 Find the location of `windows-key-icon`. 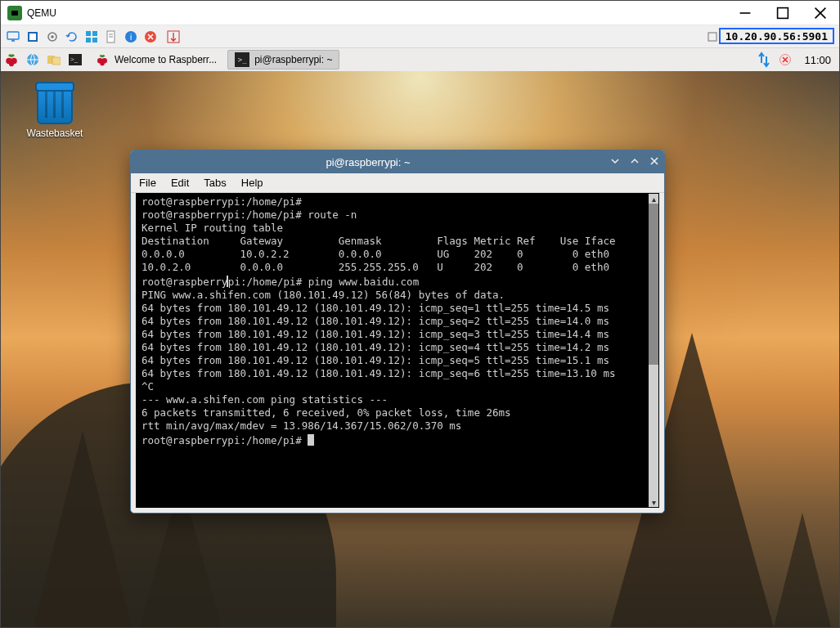

windows-key-icon is located at coordinates (92, 37).